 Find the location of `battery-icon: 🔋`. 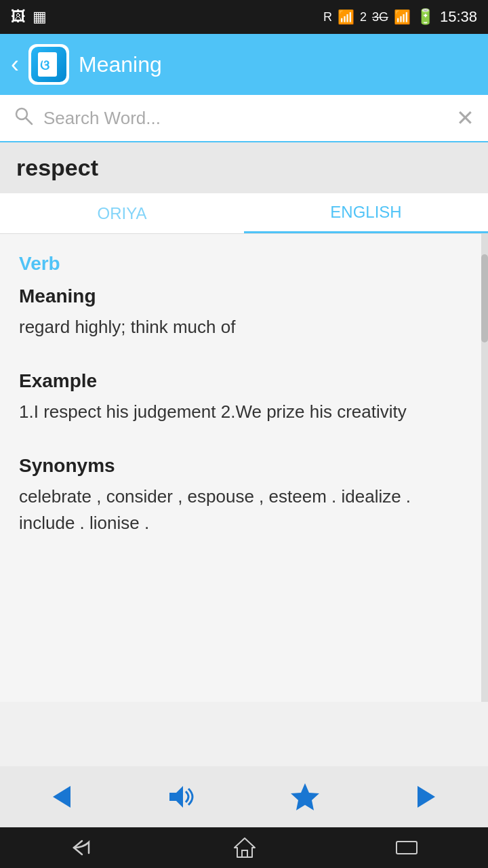

battery-icon: 🔋 is located at coordinates (426, 17).